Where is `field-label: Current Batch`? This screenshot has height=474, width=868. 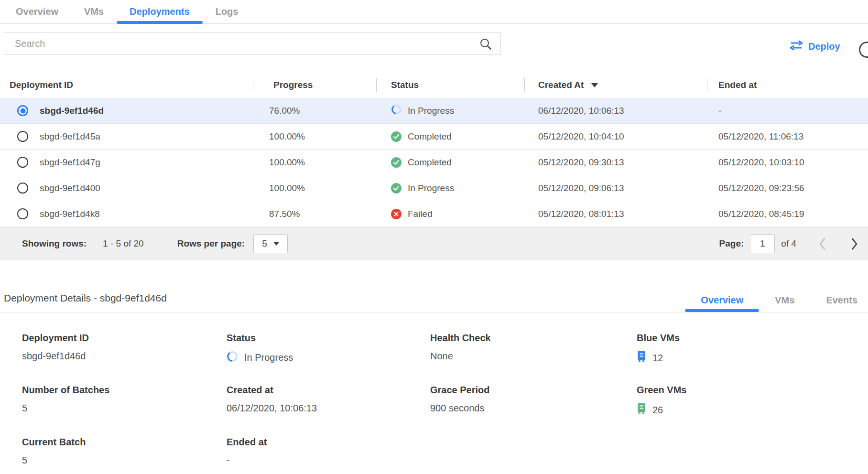
field-label: Current Batch is located at coordinates (124, 442).